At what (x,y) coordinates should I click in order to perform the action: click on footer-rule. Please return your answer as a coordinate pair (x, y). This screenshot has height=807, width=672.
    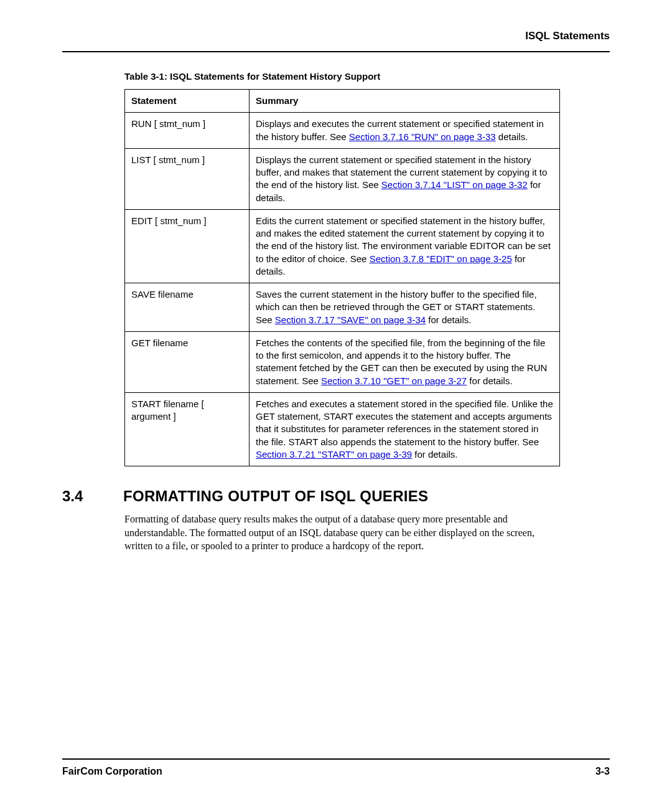
    Looking at the image, I should click on (336, 759).